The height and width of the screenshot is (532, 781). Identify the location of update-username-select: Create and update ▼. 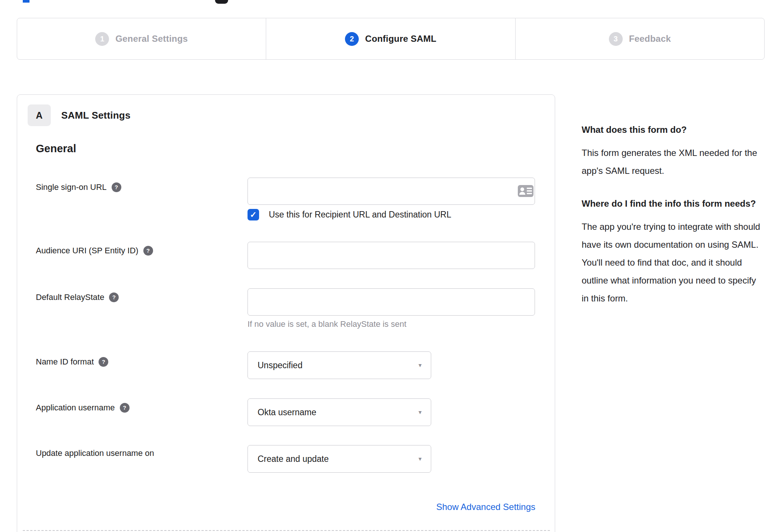
(339, 459).